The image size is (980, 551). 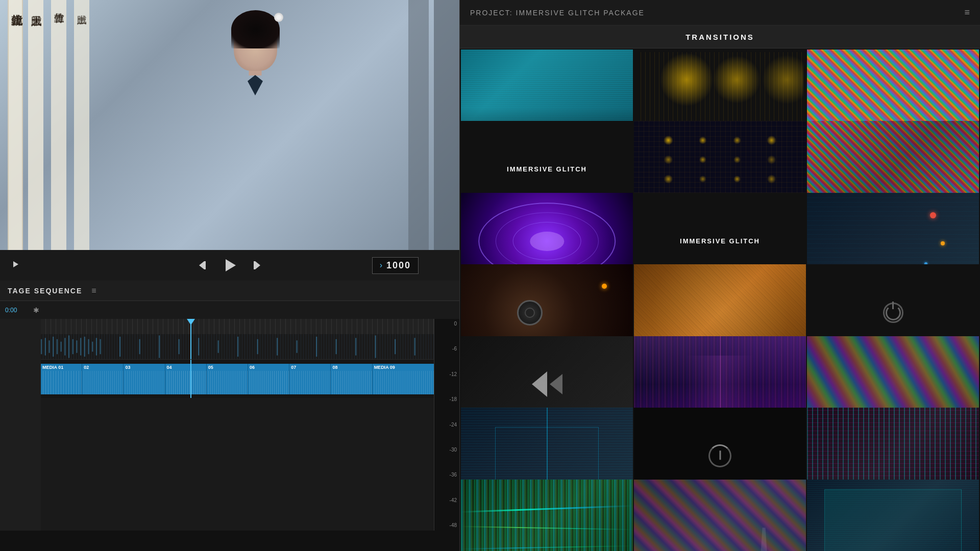 I want to click on timecode-display: › 1000, so click(x=395, y=265).